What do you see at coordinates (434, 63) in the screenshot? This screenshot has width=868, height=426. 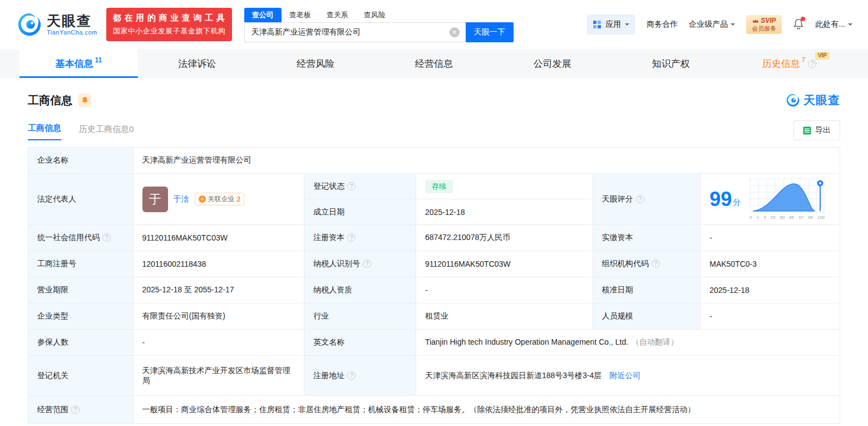 I see `tab-label: 经营信息` at bounding box center [434, 63].